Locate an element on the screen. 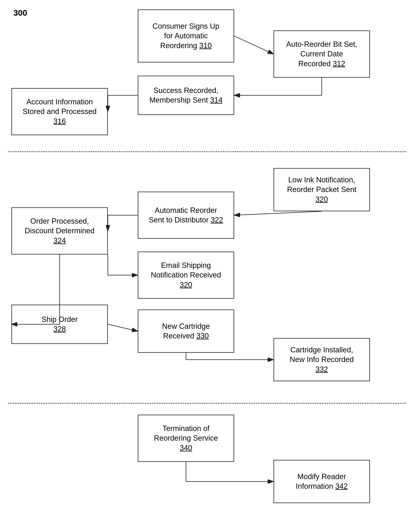 The height and width of the screenshot is (532, 414). box-modify-reader-label: Modify ReaderInformation 342 is located at coordinates (322, 481).